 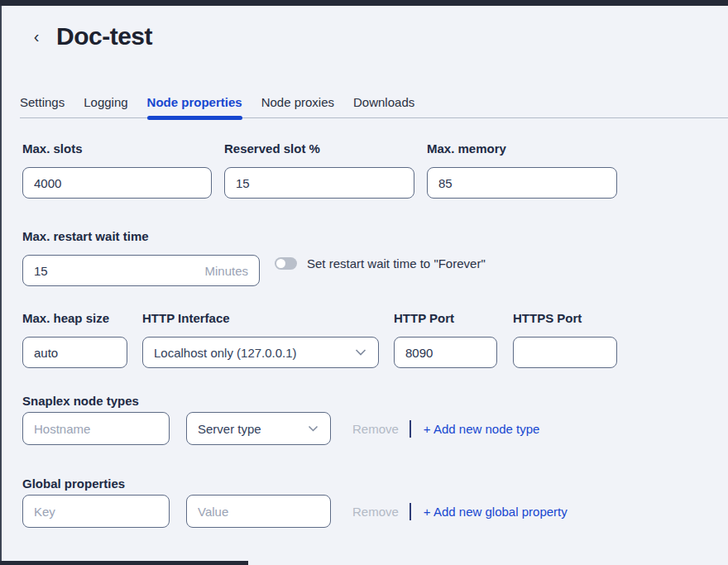 What do you see at coordinates (141, 271) in the screenshot?
I see `max-restart-input` at bounding box center [141, 271].